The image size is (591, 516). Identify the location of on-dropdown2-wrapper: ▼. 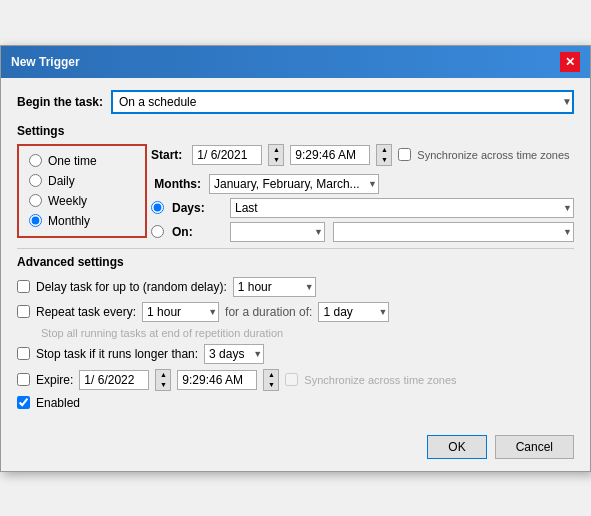
(454, 232).